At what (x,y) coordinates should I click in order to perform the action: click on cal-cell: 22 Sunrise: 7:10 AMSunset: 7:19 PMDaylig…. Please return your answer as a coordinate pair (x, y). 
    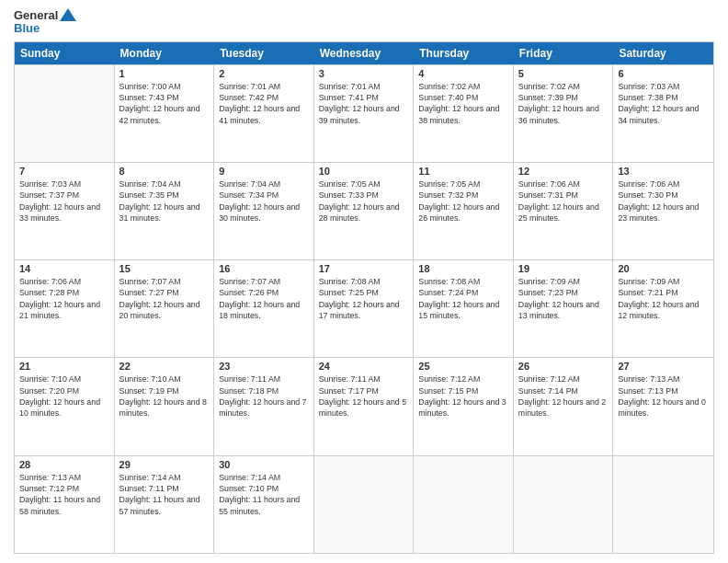
    Looking at the image, I should click on (165, 407).